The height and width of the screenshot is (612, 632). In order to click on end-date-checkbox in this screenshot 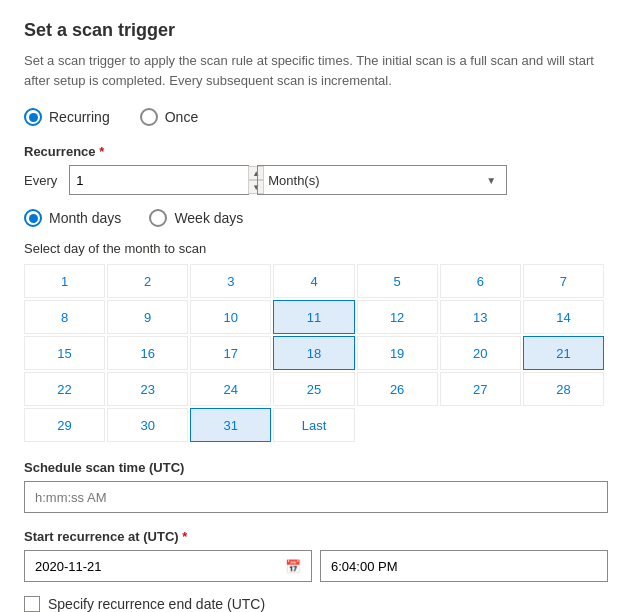, I will do `click(32, 604)`.